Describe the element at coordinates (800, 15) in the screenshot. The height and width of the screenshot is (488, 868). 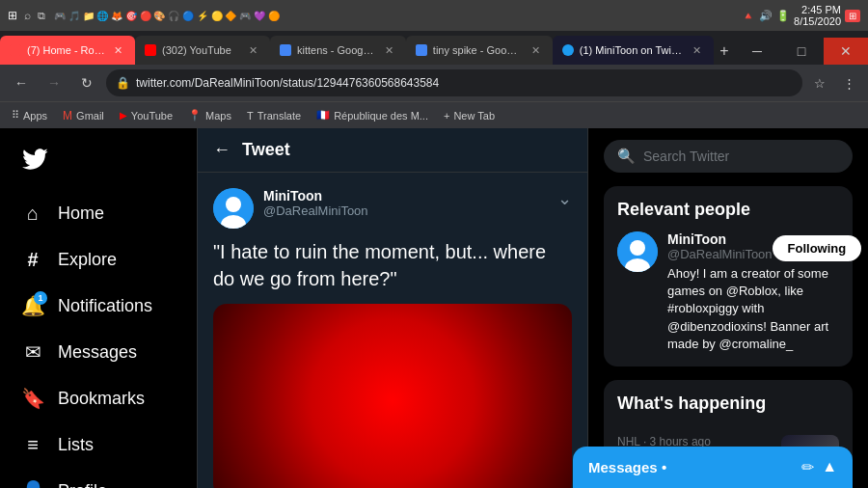
I see `system-tray: 🔺 🔊 🔋 2:45 PM 8/15/2020 ⊞` at that location.